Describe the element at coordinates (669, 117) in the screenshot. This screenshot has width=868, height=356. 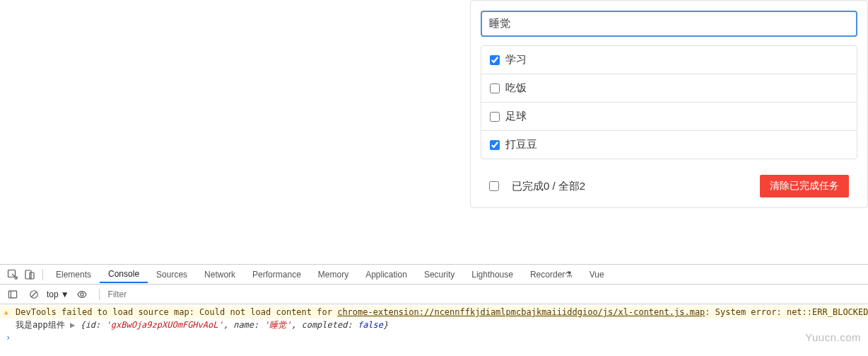
I see `todo-item: 足球` at that location.